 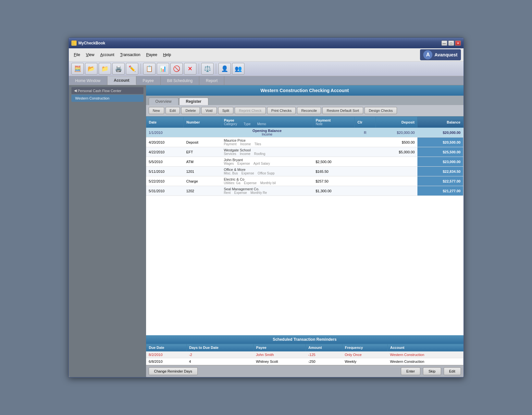 What do you see at coordinates (132, 69) in the screenshot?
I see `toolbar-edit: ✏️` at bounding box center [132, 69].